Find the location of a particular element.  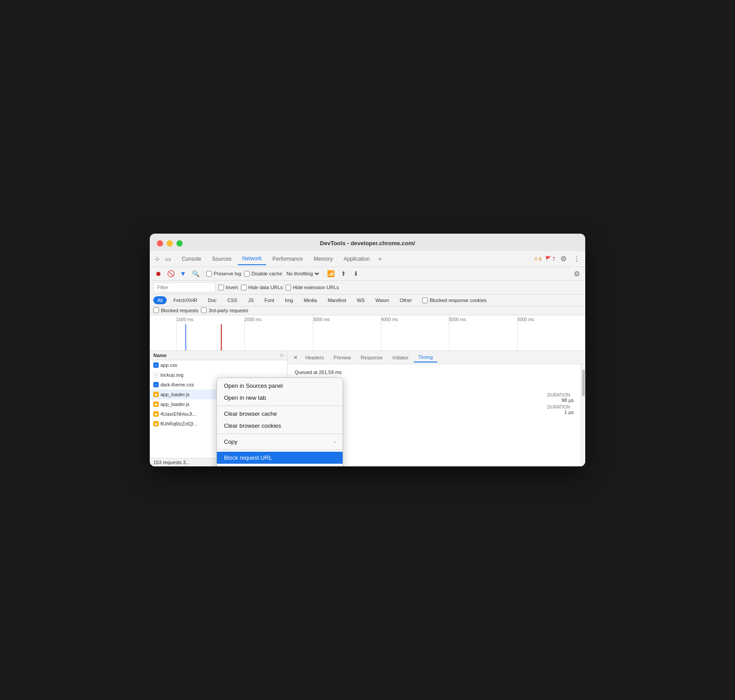

tabs-bar: ⊹ ▭ Console Sources Network Performance … is located at coordinates (368, 259).